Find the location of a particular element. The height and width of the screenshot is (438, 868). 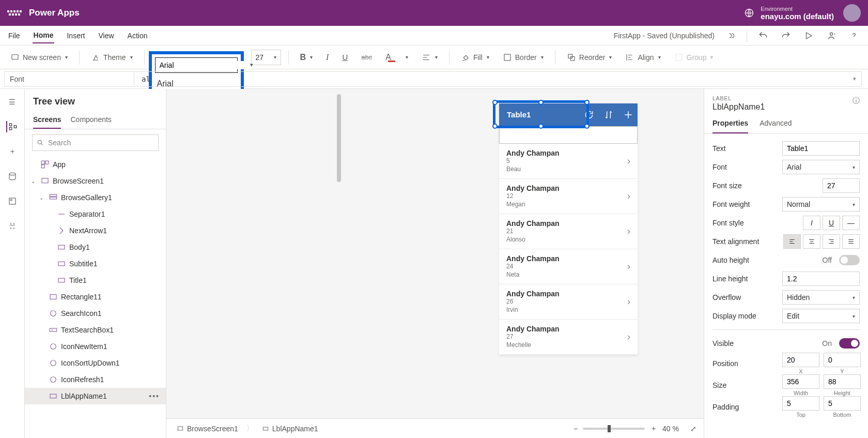

border-button: Border▾ is located at coordinates (523, 57).